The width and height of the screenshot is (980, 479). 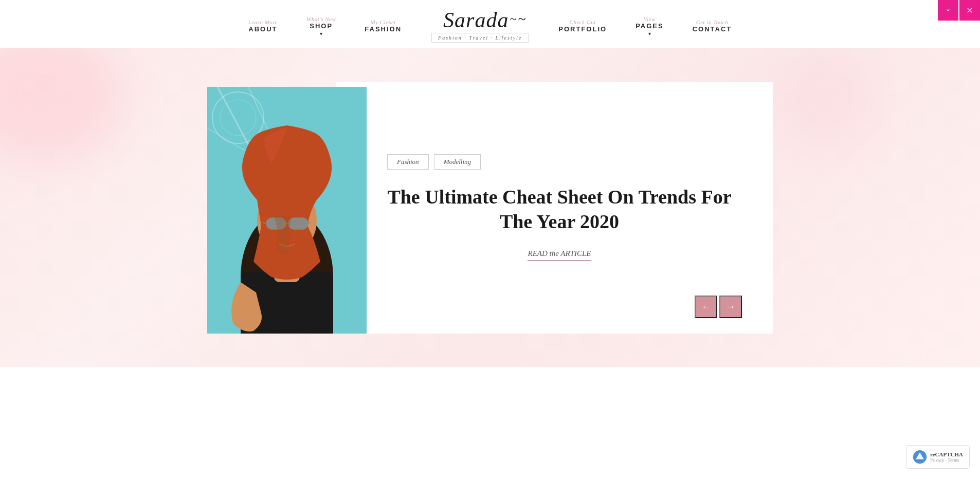 What do you see at coordinates (559, 255) in the screenshot?
I see `read-article-link: READ the ARTICLE` at bounding box center [559, 255].